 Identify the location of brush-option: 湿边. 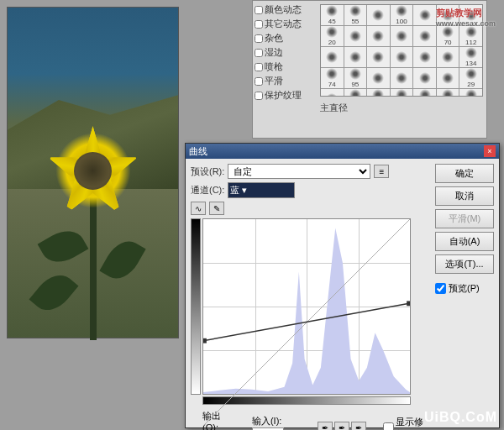
(285, 52).